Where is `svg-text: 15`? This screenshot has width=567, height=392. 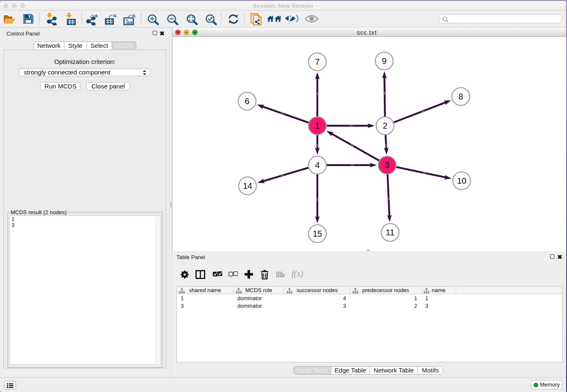
svg-text: 15 is located at coordinates (317, 234).